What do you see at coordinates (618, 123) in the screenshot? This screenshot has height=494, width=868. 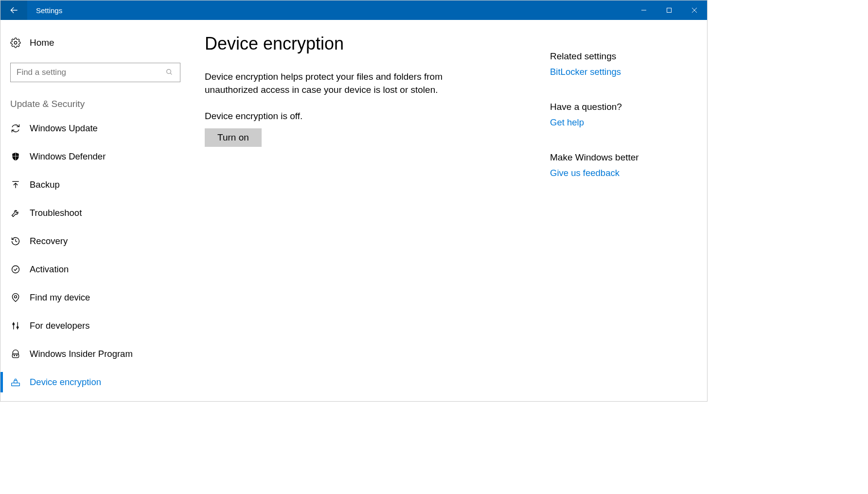 I see `get-help-link: Get help` at bounding box center [618, 123].